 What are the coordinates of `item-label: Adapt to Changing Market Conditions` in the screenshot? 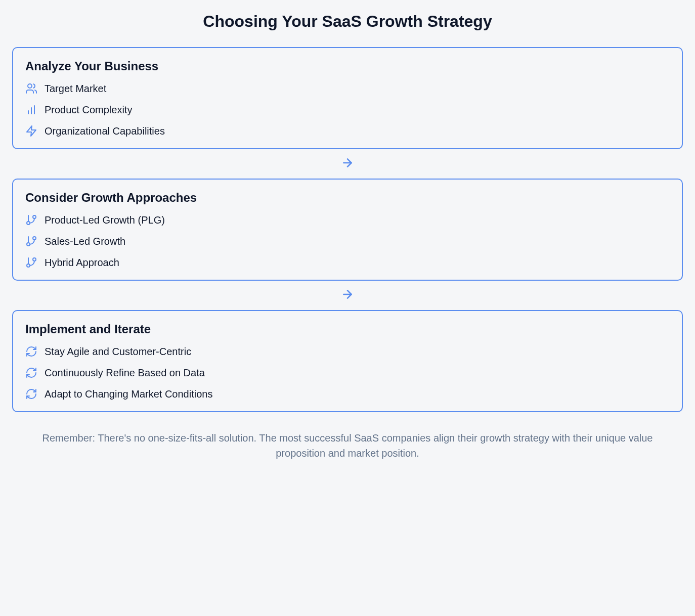 It's located at (128, 394).